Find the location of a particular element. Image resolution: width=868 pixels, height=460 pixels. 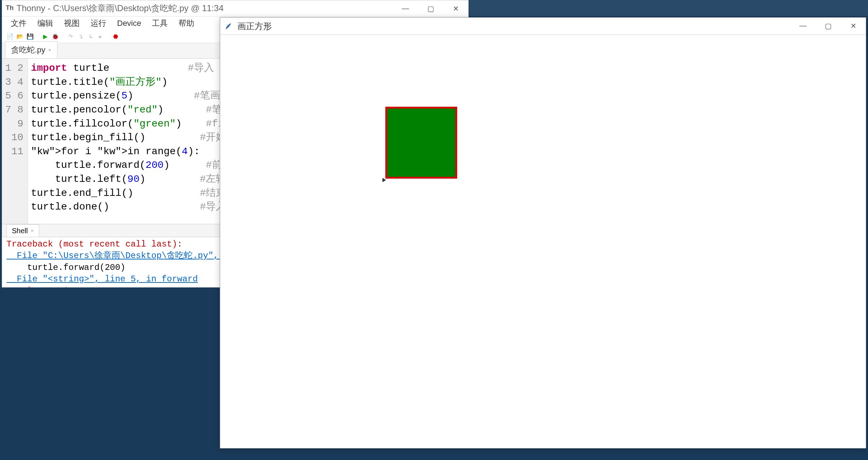

shell-tab-label: Shell is located at coordinates (20, 231).